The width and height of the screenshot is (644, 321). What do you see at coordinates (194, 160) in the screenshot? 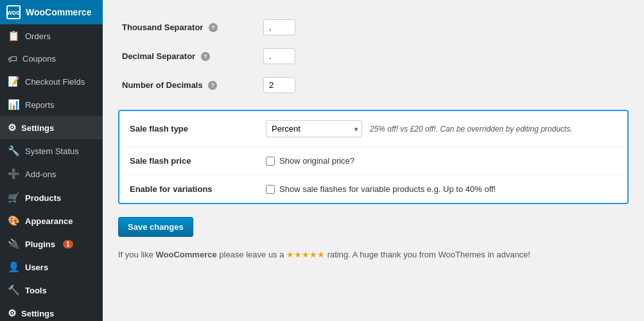
I see `sale-flash-price-label: Sale flash price` at bounding box center [194, 160].